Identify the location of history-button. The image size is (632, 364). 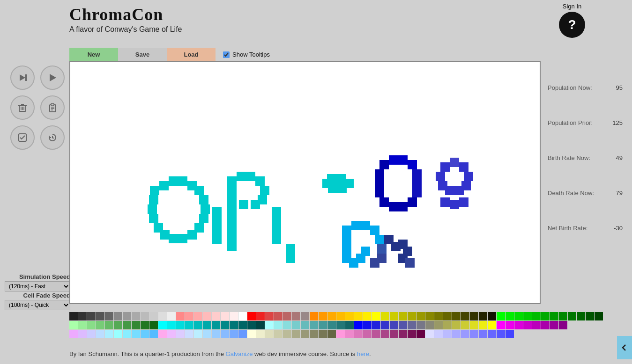
(52, 138).